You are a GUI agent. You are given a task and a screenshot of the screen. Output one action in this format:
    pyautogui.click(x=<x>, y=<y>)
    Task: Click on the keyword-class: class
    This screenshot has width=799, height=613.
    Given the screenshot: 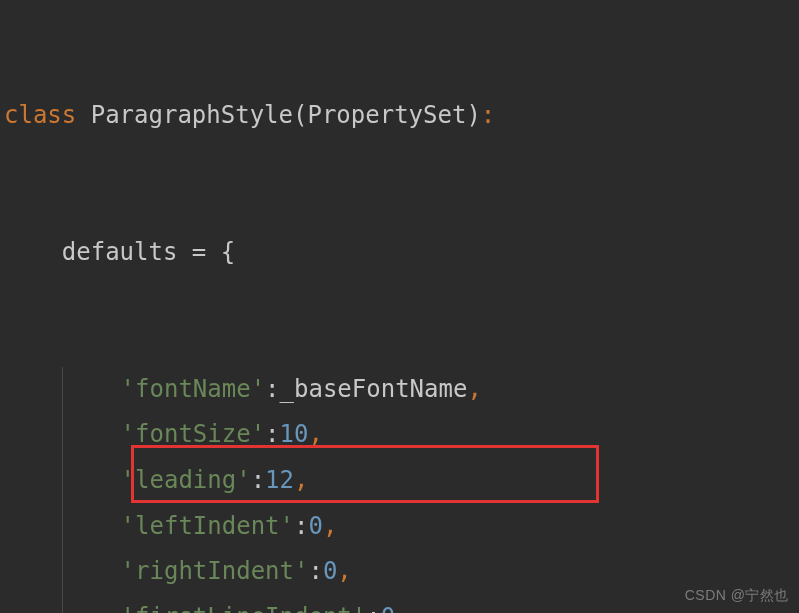 What is the action you would take?
    pyautogui.click(x=40, y=115)
    